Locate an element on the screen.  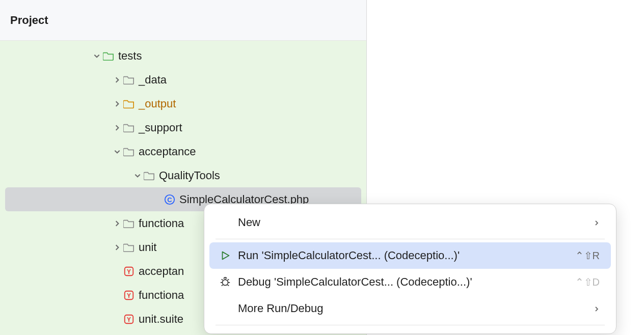
menu-item-debug: Debug 'SimpleCalculatorCest... (Codecept… is located at coordinates (410, 282).